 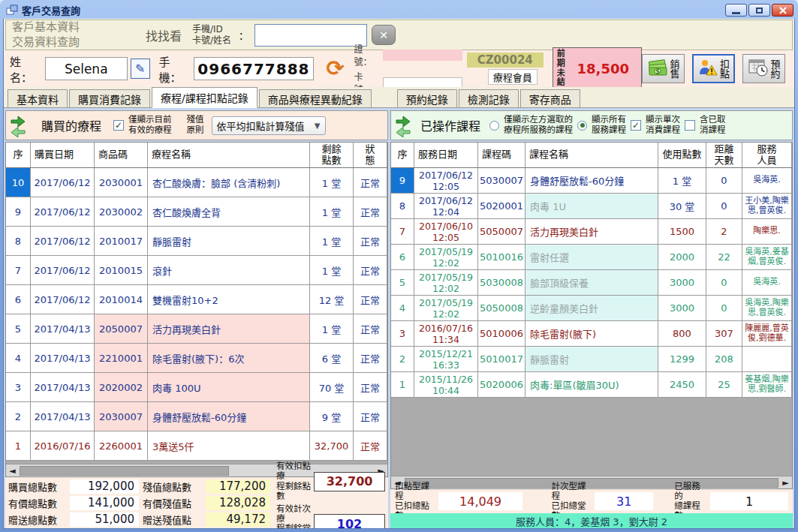 What do you see at coordinates (402, 308) in the screenshot?
I see `cell-seq: 4` at bounding box center [402, 308].